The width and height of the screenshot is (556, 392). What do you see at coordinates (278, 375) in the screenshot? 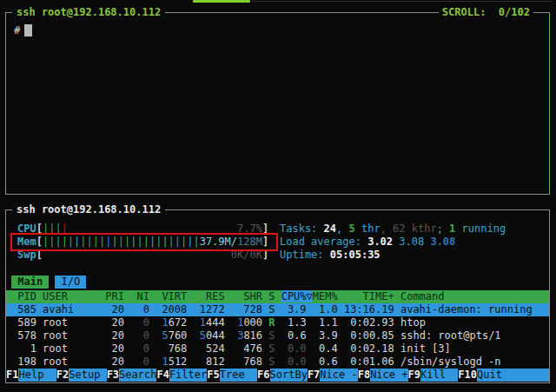
I see `function-key-bar: F1Help F2Setup F3Search F4Filter F5Tree …` at bounding box center [278, 375].